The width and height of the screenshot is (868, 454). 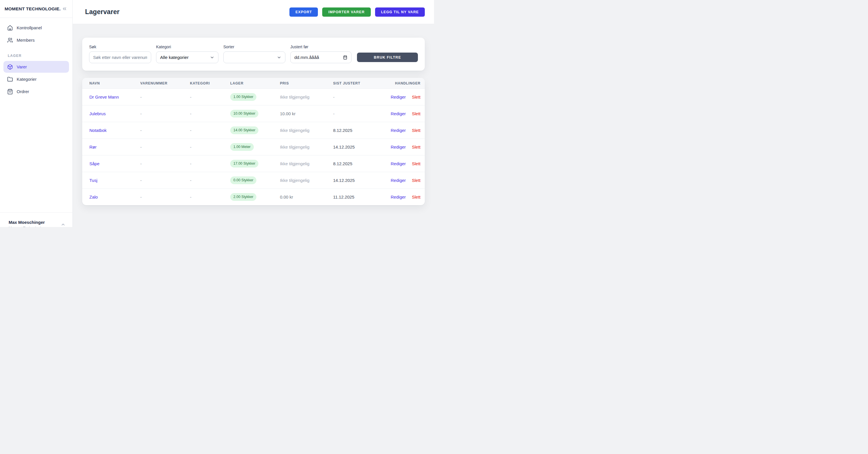 What do you see at coordinates (36, 58) in the screenshot?
I see `sidebar-nav: Kontrollpanel Members LAGER Varer Kateg` at bounding box center [36, 58].